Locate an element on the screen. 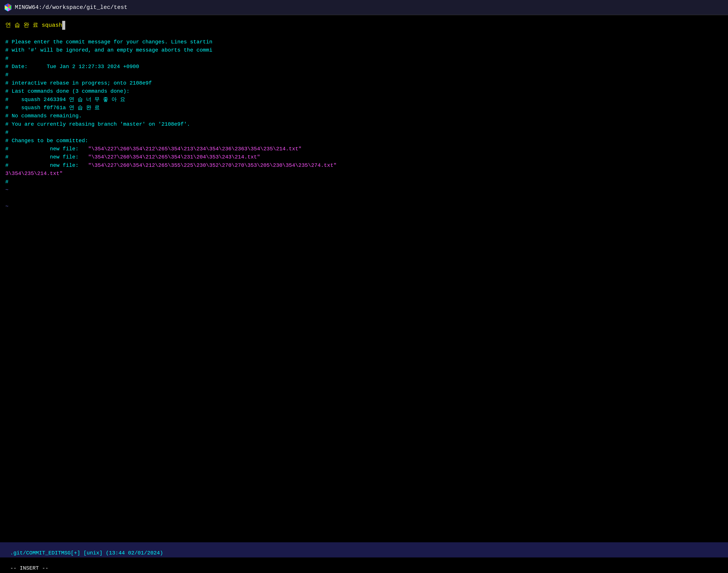 This screenshot has width=728, height=573. comment-new-file-3: # new file: "\354\227\260\354\212\265\35… is located at coordinates (364, 165).